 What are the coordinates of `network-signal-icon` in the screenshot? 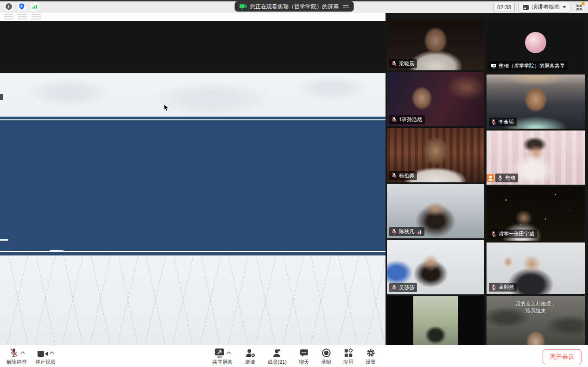 It's located at (419, 232).